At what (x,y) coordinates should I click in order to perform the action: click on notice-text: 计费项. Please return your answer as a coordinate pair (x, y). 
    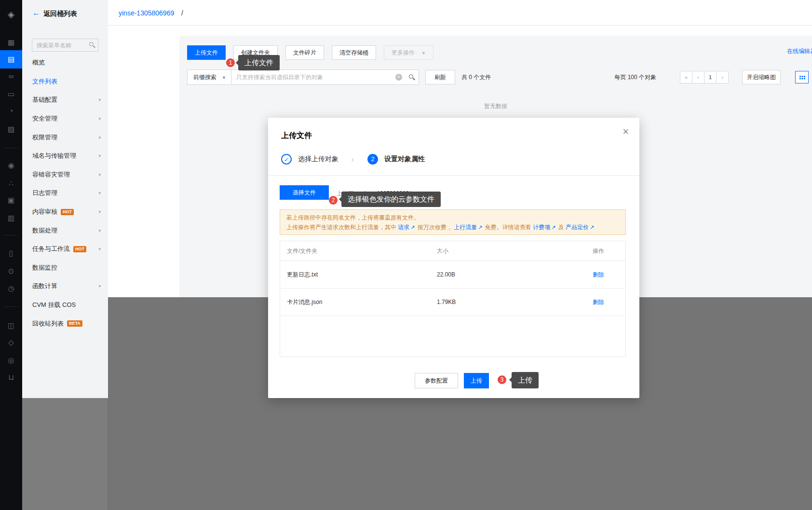
    Looking at the image, I should click on (541, 227).